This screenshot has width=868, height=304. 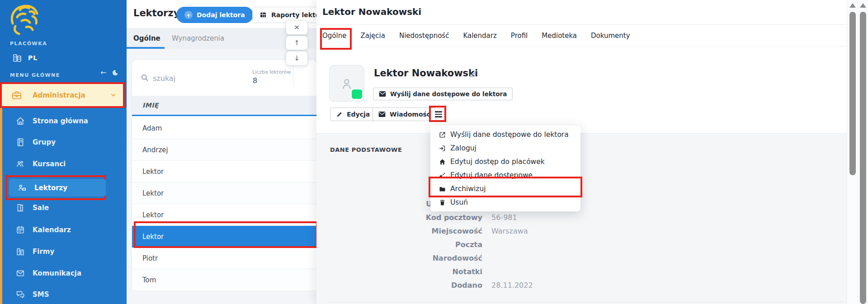 I want to click on send-access-label: Wyślij dane dostępowe do lektora, so click(x=448, y=94).